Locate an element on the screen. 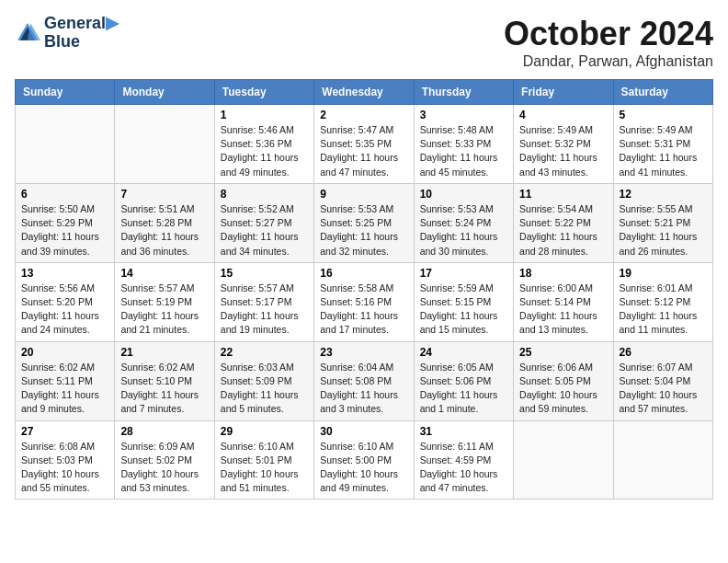 Image resolution: width=728 pixels, height=563 pixels. calendar-cell: 10Sunrise: 5:53 AMSunset: 5:24 PMDayligh… is located at coordinates (463, 223).